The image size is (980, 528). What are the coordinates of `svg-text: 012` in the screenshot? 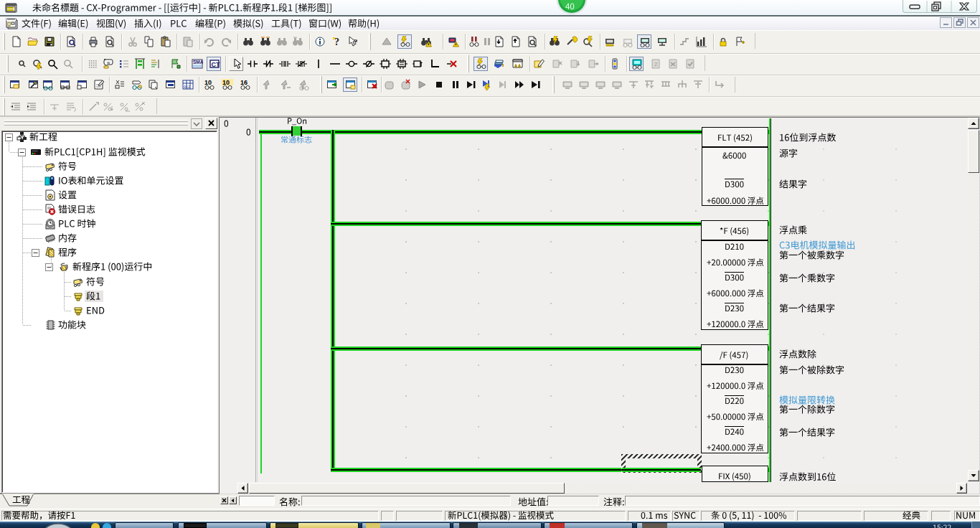 It's located at (187, 88).